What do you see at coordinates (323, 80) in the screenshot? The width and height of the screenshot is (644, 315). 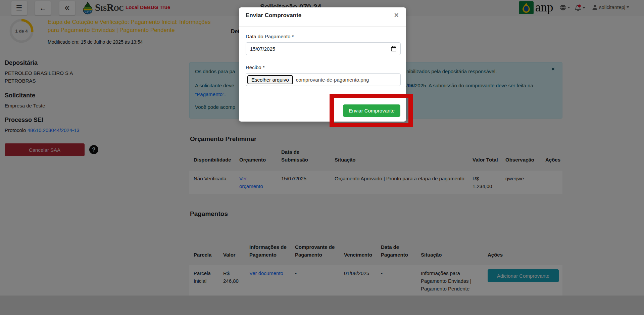 I see `file-input: Escolher arquivo comprovante-de-pagament…` at bounding box center [323, 80].